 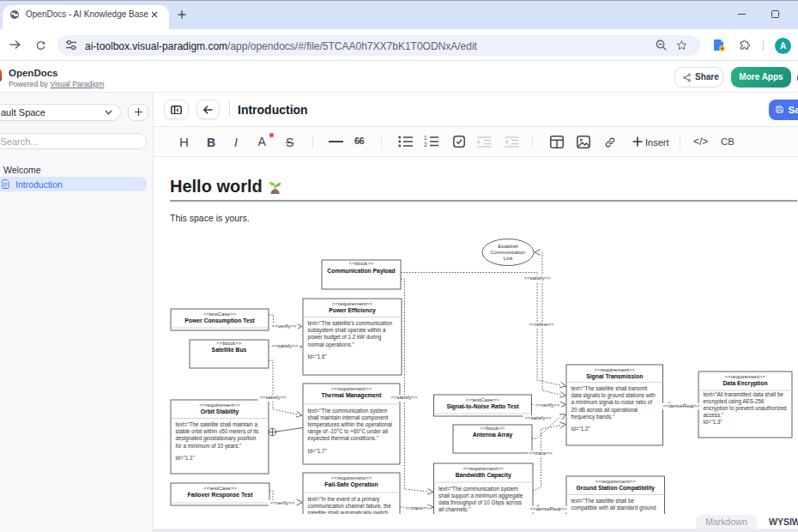 I want to click on svg-text:compatible with all standard g: compatible with all standard ground, so click(x=614, y=508).